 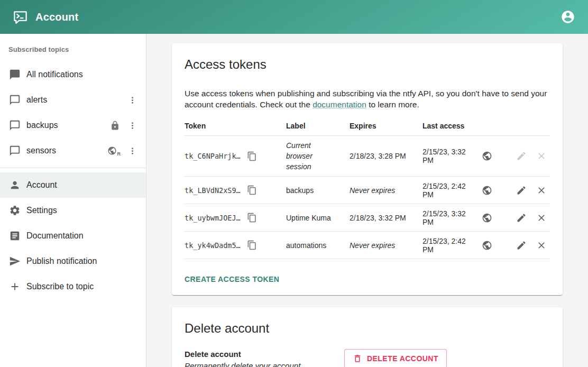 I want to click on send-icon, so click(x=15, y=261).